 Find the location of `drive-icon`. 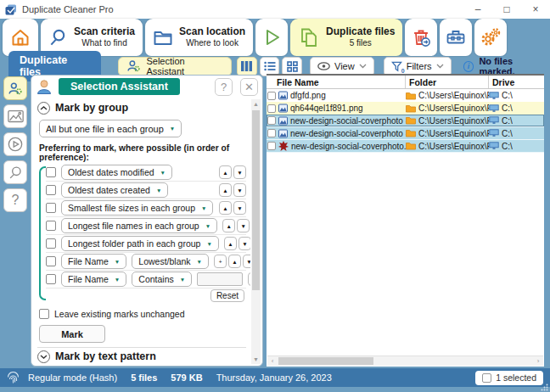

drive-icon is located at coordinates (494, 146).